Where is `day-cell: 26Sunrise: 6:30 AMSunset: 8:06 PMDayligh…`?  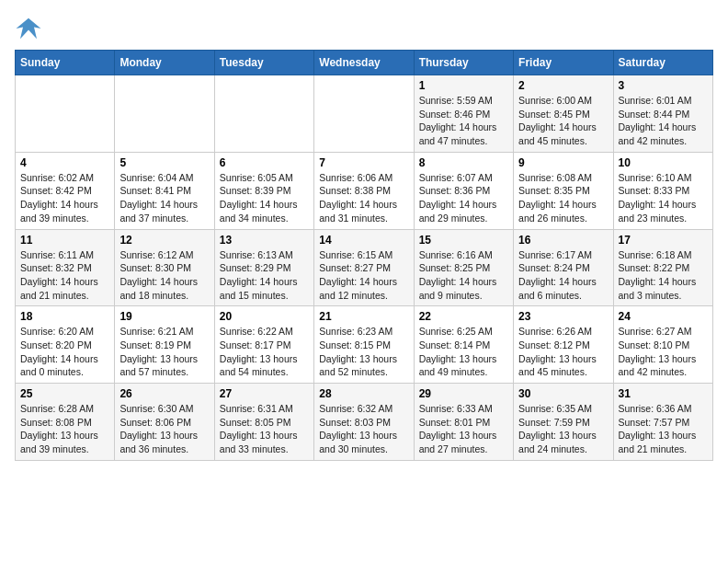
day-cell: 26Sunrise: 6:30 AMSunset: 8:06 PMDayligh… is located at coordinates (165, 422).